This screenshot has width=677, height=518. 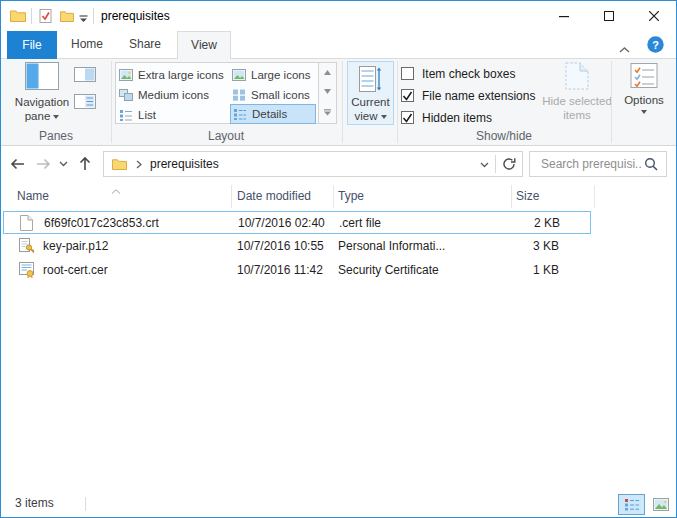 I want to click on titlebar: prerequisites, so click(x=338, y=16).